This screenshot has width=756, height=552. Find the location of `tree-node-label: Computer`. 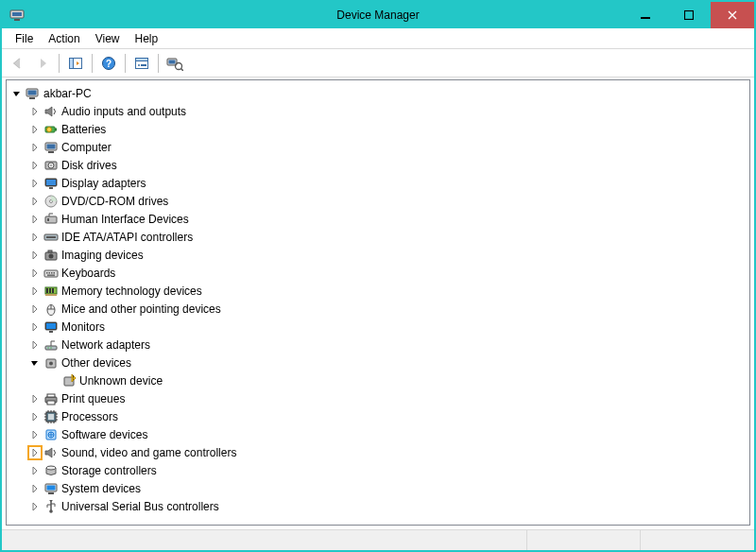

tree-node-label: Computer is located at coordinates (87, 147).